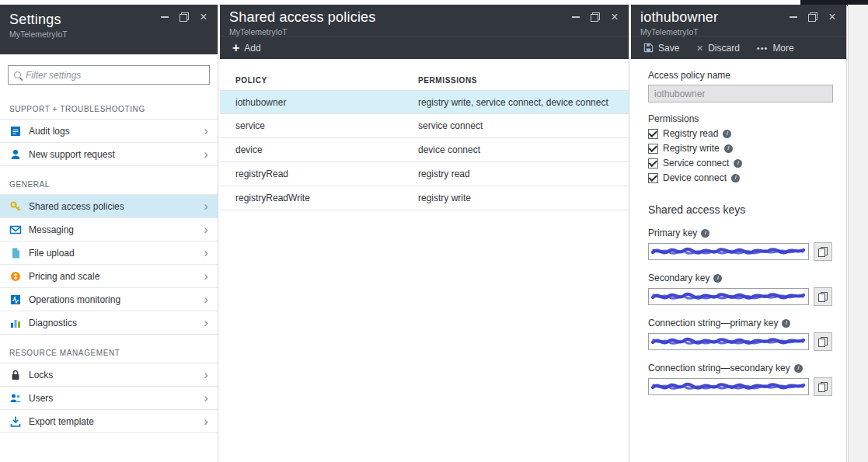 The image size is (868, 462). I want to click on sidebar-item-diagnostics: Diagnostics, so click(109, 323).